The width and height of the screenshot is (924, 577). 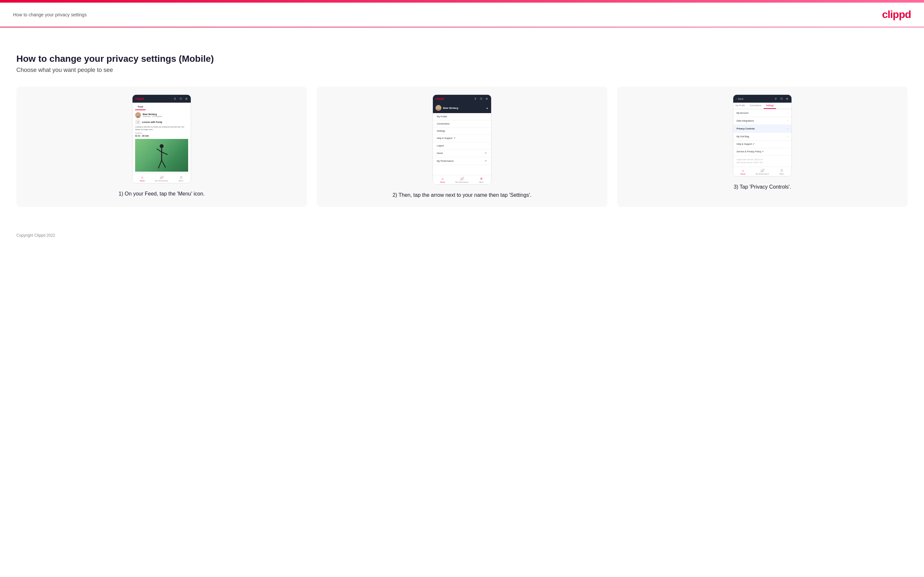 What do you see at coordinates (462, 147) in the screenshot?
I see `step-2-card: clippd ⚲ ☷ ⚙ Blair McHarg ▲` at bounding box center [462, 147].